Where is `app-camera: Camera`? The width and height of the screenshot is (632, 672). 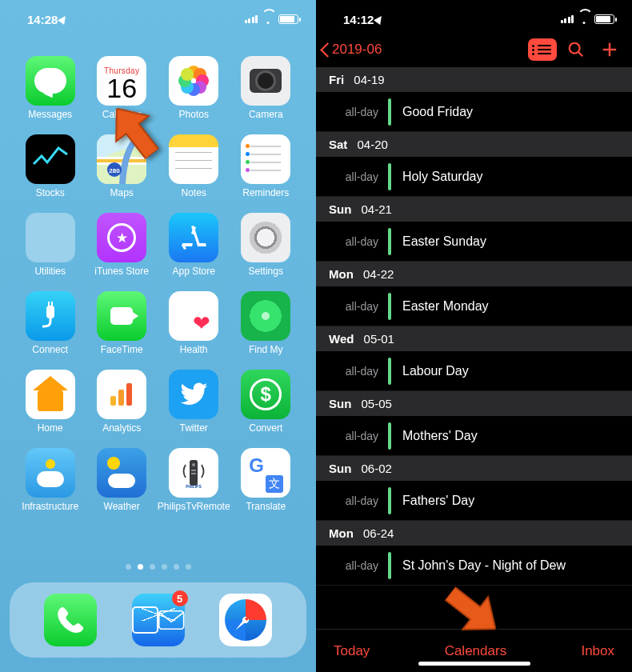 app-camera: Camera is located at coordinates (266, 88).